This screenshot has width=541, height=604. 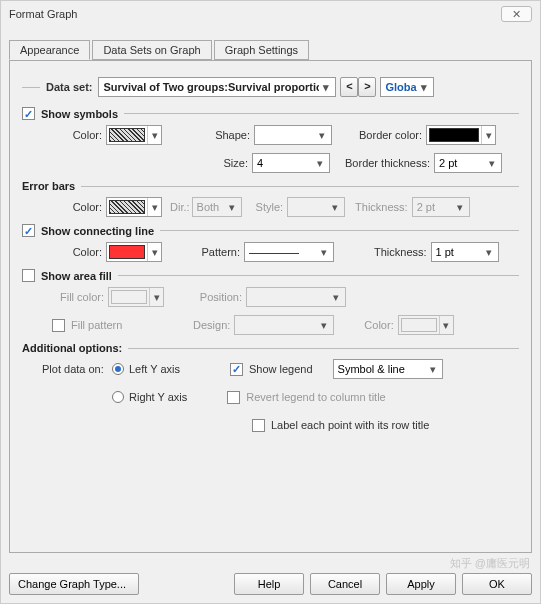 I want to click on plot-on-label: Plot data on:, so click(x=77, y=369).